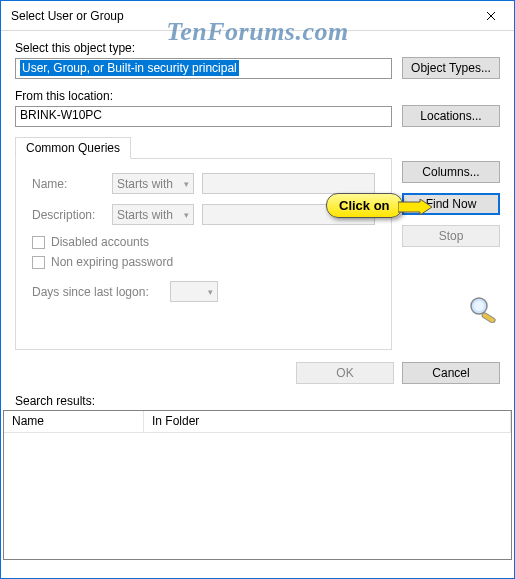  Describe the element at coordinates (68, 215) in the screenshot. I see `description-filter-label: Description:` at that location.